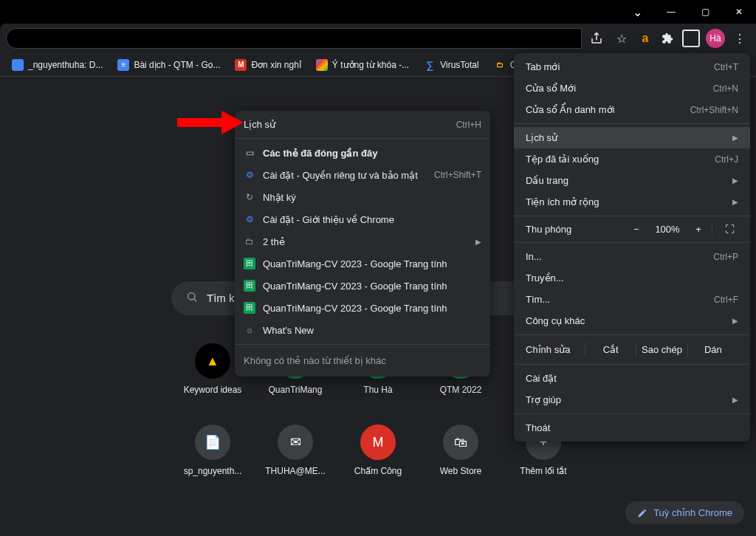 The height and width of the screenshot is (536, 756). What do you see at coordinates (671, 12) in the screenshot?
I see `window-minimize: —` at bounding box center [671, 12].